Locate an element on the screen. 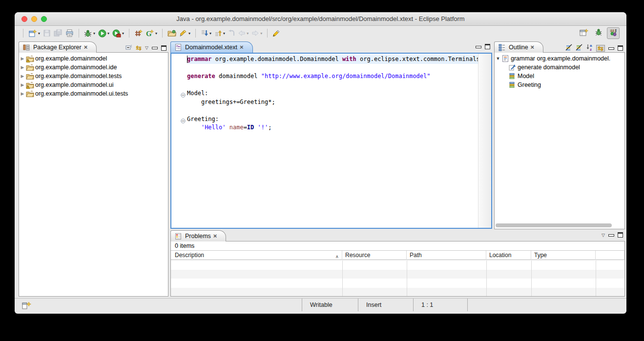 Image resolution: width=644 pixels, height=341 pixels. outline-horizontal-scrollbar is located at coordinates (560, 225).